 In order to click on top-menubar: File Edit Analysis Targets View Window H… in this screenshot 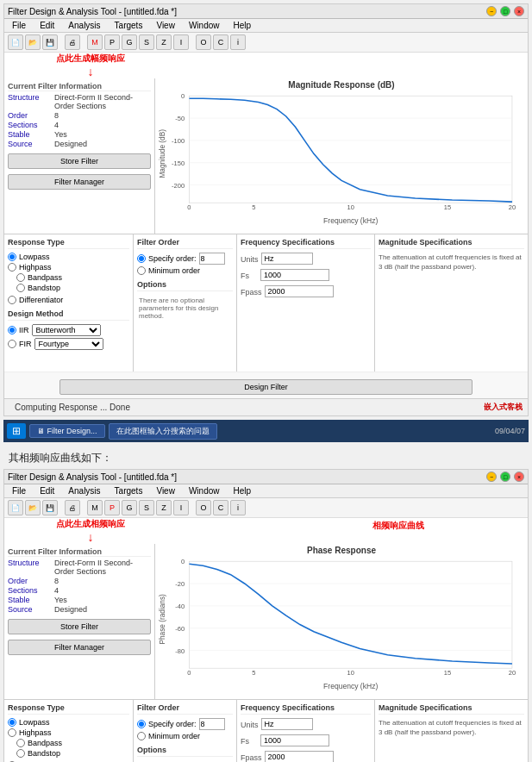, I will do `click(266, 26)`.